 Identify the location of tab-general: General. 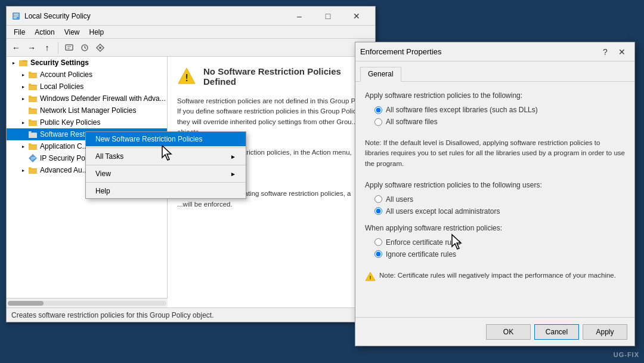
(380, 74).